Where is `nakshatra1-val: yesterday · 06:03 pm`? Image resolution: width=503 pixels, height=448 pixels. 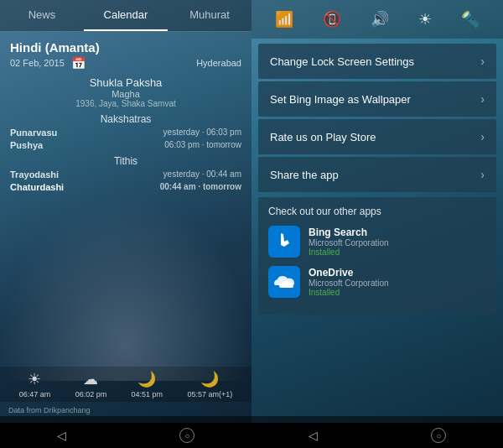
nakshatra1-val: yesterday · 06:03 pm is located at coordinates (203, 133).